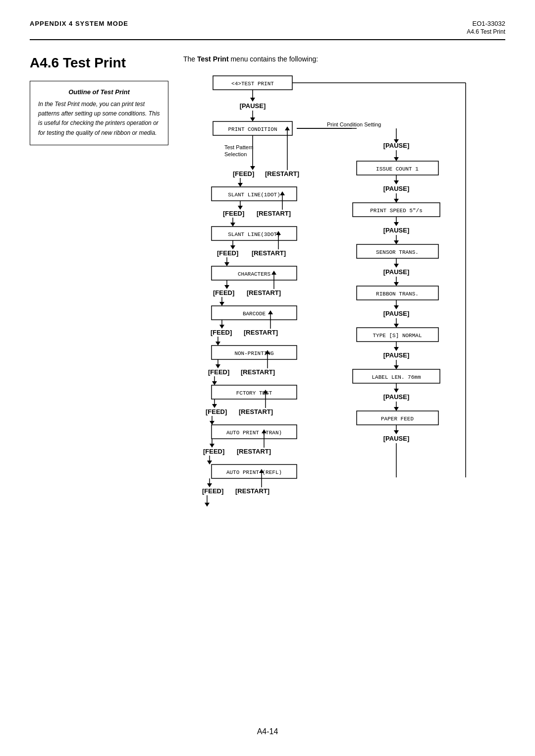 The image size is (535, 756). I want to click on intro-bold: Test Print, so click(213, 59).